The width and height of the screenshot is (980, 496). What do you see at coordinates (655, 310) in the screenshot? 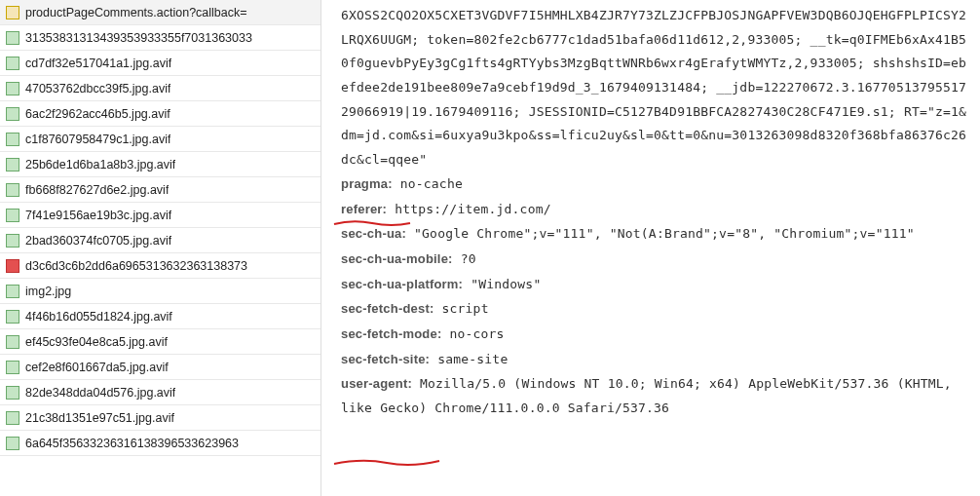
I see `header-sec-fetch-dest-row: sec-fetch-dest: script` at bounding box center [655, 310].